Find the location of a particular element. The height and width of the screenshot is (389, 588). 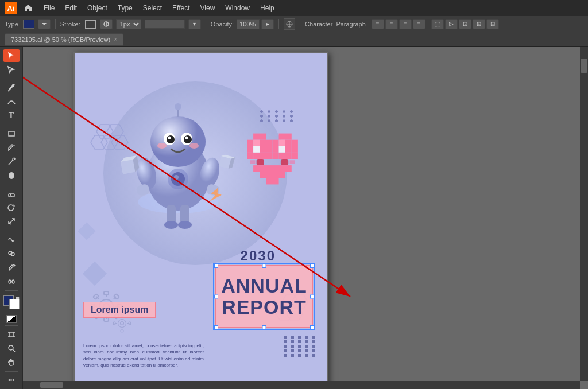

options-toolbar: Type Stroke: 1px ▾ Opacity: ▸ Character … is located at coordinates (294, 24).